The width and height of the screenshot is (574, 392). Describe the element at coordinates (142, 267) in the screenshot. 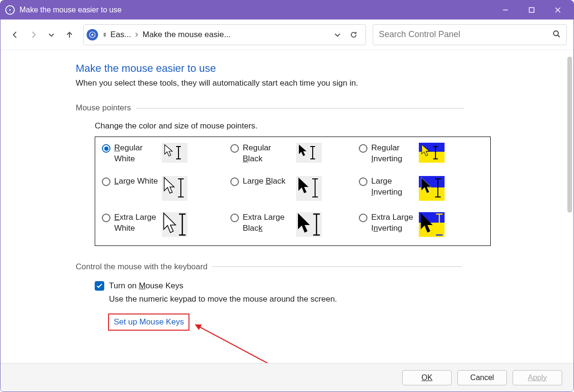

I see `section-control-keyboard-label: Control the mouse with the keyboard` at that location.